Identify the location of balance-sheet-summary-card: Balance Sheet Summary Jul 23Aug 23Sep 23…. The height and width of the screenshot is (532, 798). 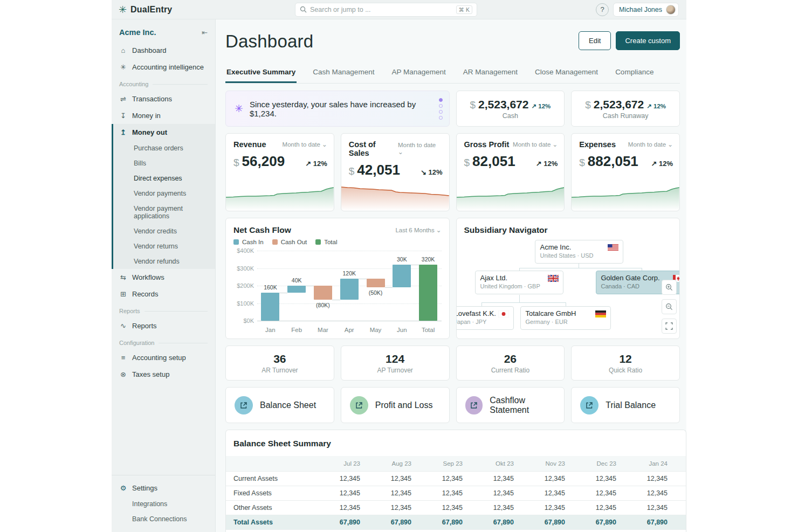
(456, 481).